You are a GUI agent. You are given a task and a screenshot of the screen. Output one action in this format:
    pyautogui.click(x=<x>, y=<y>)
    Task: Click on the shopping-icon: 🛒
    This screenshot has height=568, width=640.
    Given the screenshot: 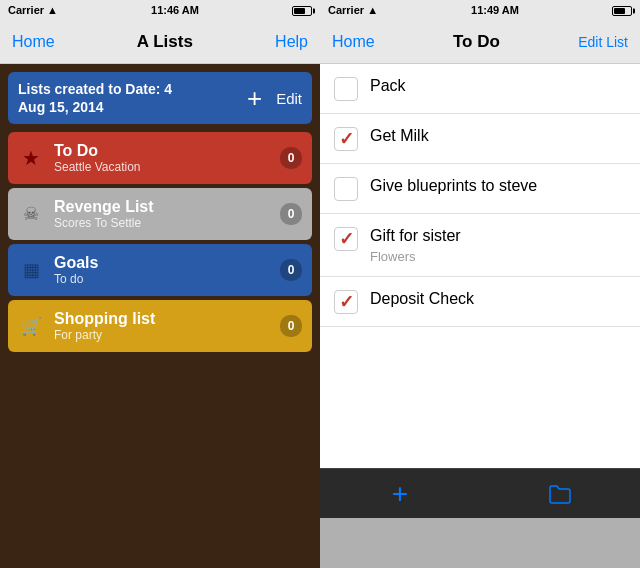 What is the action you would take?
    pyautogui.click(x=31, y=326)
    